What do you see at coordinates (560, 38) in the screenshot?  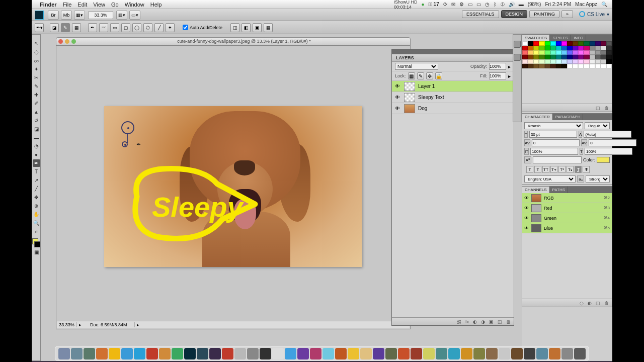 I see `tab-styles: STYLES` at bounding box center [560, 38].